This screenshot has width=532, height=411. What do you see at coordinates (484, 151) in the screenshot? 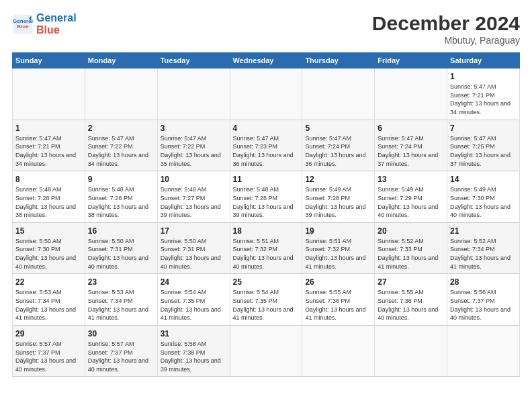
I see `cell-content: Sunrise: 5:47 AMSunset: 7:25 PMDaylight:…` at bounding box center [484, 151].